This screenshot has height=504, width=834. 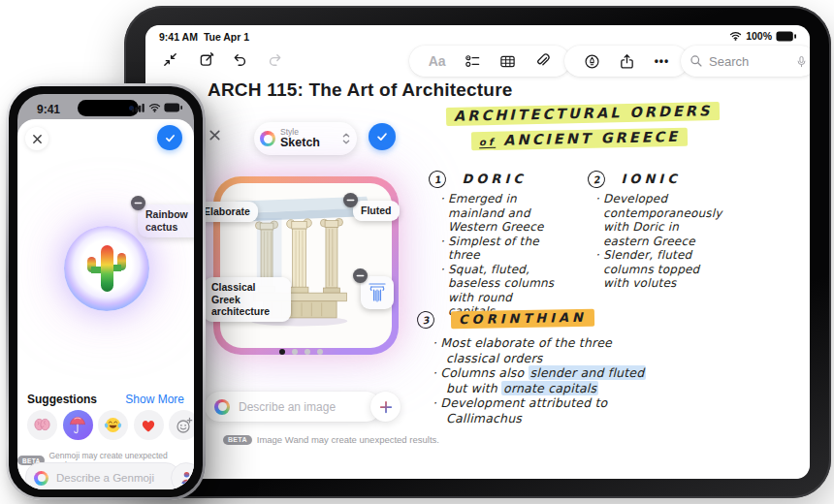 What do you see at coordinates (112, 478) in the screenshot?
I see `describe-genmoji-field` at bounding box center [112, 478].